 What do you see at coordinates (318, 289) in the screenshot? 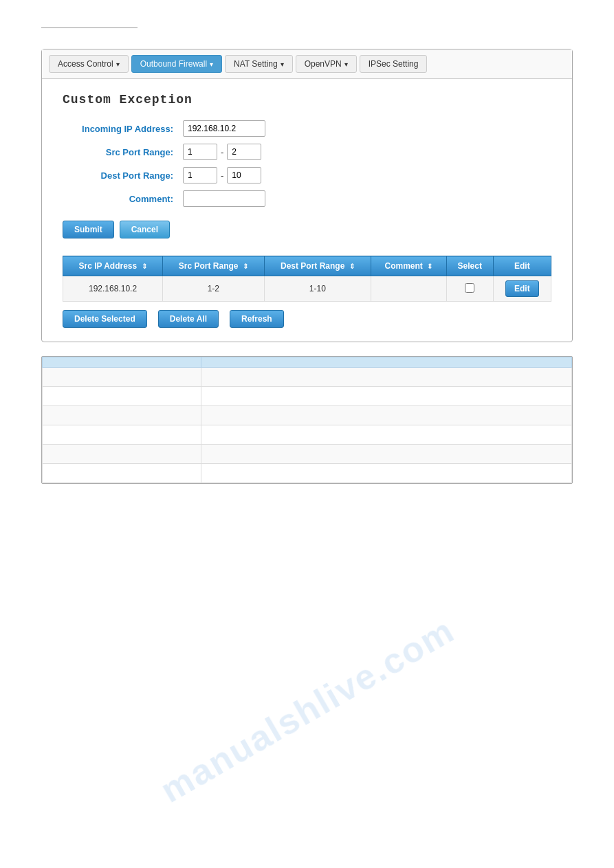
I see `row-dest-port: 1-10` at bounding box center [318, 289].